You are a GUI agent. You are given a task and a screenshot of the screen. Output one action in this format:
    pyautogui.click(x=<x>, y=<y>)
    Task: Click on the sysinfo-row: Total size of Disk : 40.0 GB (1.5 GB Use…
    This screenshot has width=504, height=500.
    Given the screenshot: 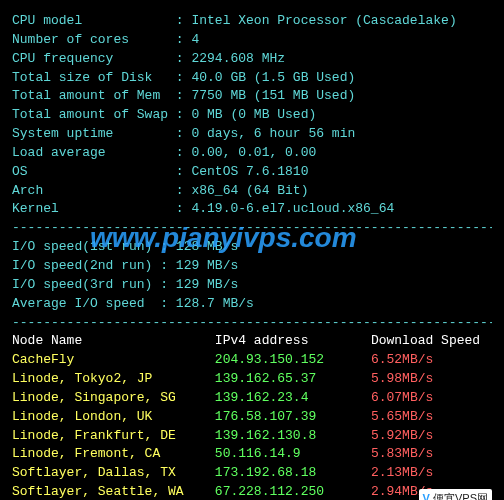 What is the action you would take?
    pyautogui.click(x=252, y=78)
    